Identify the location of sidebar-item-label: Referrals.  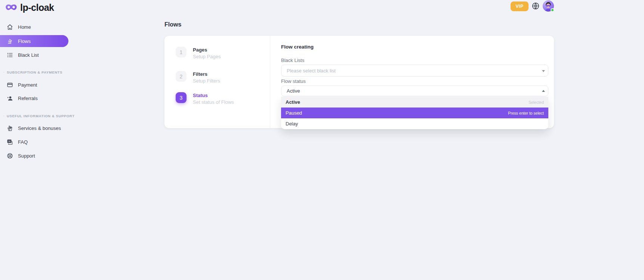
(28, 99).